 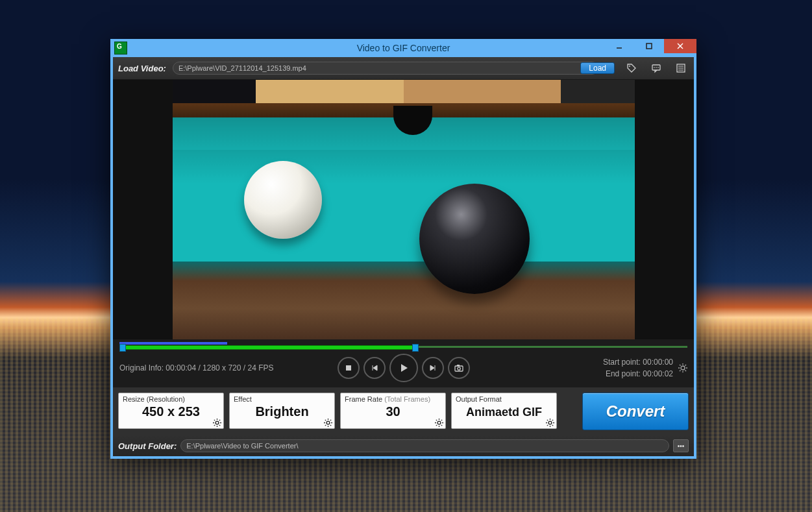 What do you see at coordinates (267, 348) in the screenshot?
I see `timeline-selection` at bounding box center [267, 348].